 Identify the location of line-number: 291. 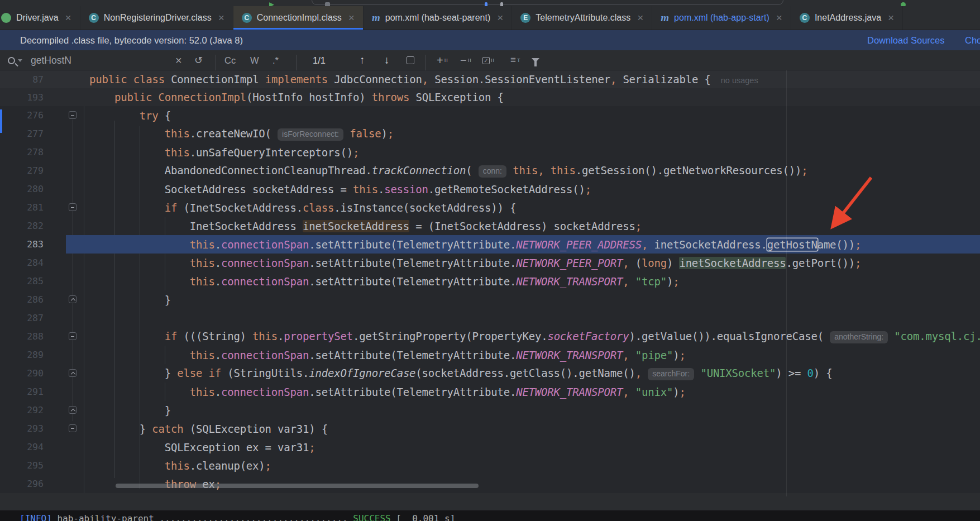
(22, 392).